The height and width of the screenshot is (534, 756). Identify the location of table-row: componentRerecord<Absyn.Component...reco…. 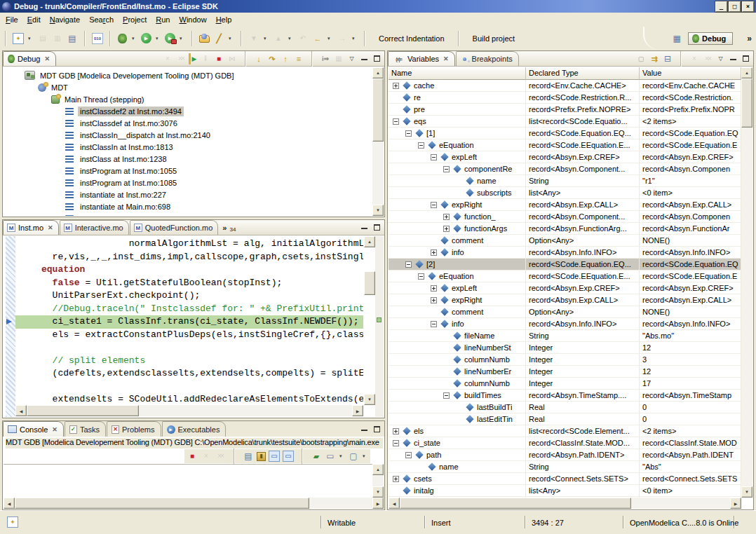
(565, 170).